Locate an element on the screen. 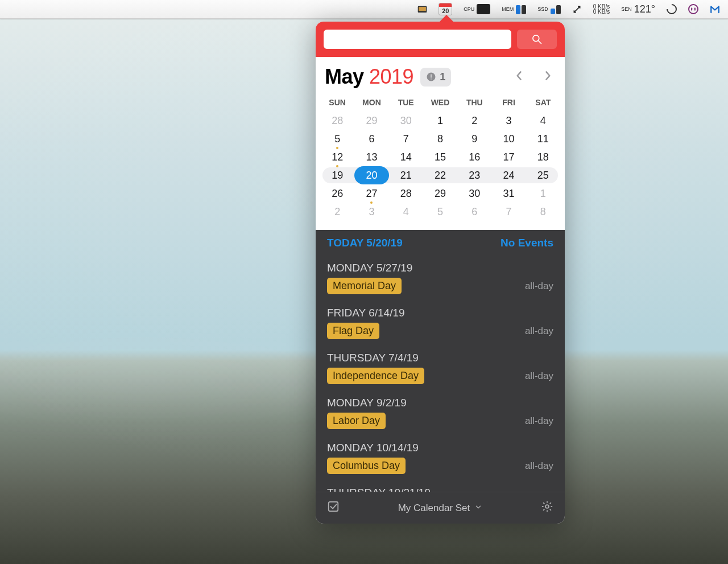 Image resolution: width=728 pixels, height=564 pixels. calendar-day: 25 is located at coordinates (543, 175).